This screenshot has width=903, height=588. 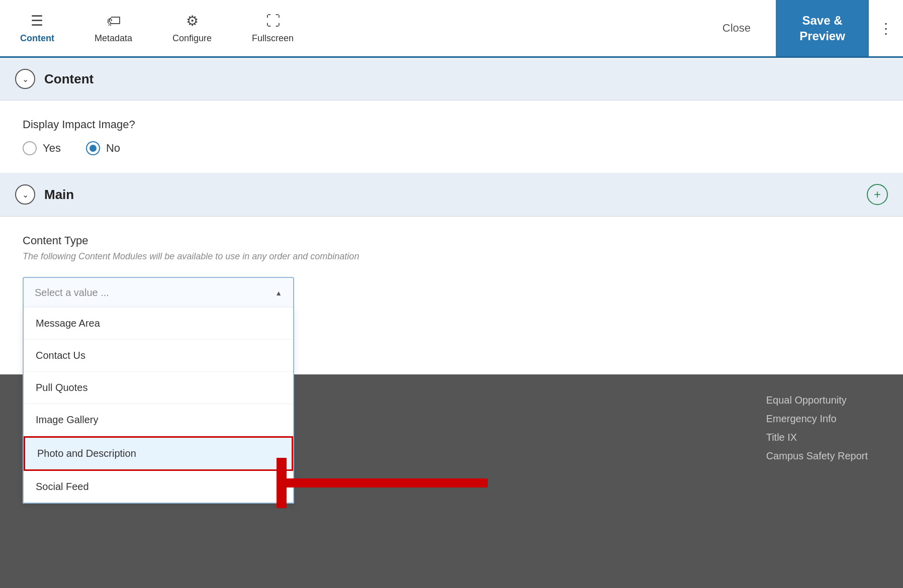 I want to click on main-section-title: Main, so click(x=59, y=195).